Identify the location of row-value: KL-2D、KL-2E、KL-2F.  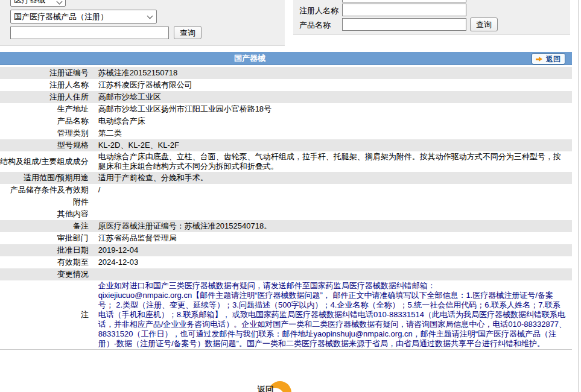
(333, 145).